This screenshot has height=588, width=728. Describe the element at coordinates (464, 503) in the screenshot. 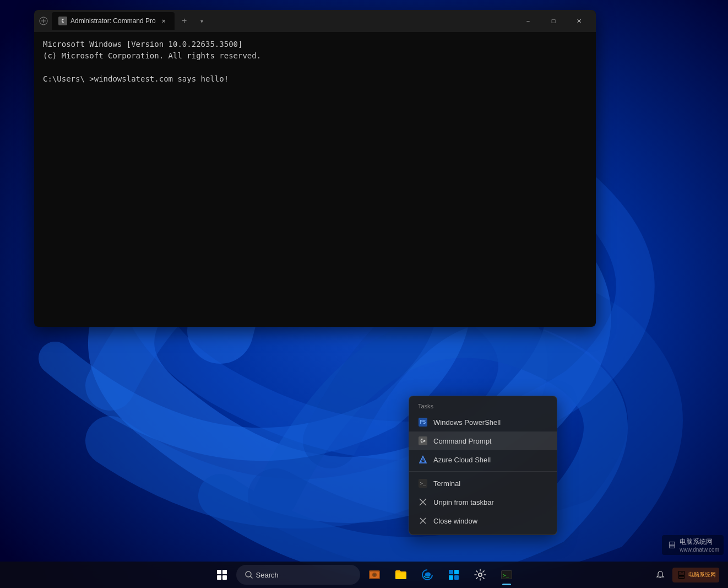

I see `context-menu-unpin-label: Unpin from taskbar` at that location.